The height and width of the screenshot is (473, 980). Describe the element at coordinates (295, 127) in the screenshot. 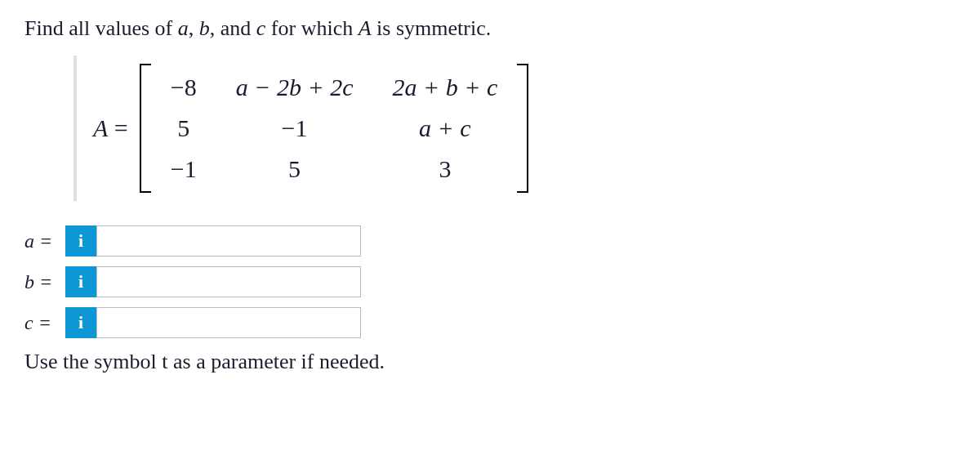

I see `cell-1-1: −1` at that location.